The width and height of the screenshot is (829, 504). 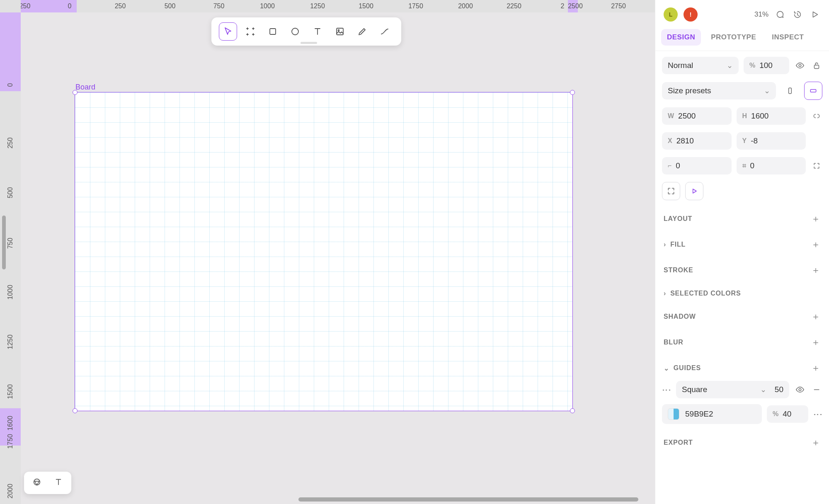 What do you see at coordinates (4, 224) in the screenshot?
I see `vertical-scrollbar` at bounding box center [4, 224].